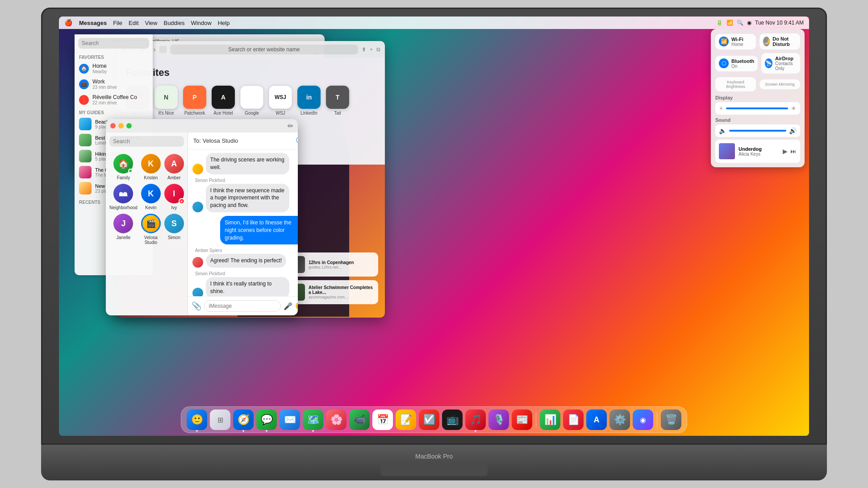 Image resolution: width=868 pixels, height=488 pixels. Describe the element at coordinates (147, 23) in the screenshot. I see `menubar-left: 🍎 Messages File Edit View Buddies Window…` at that location.